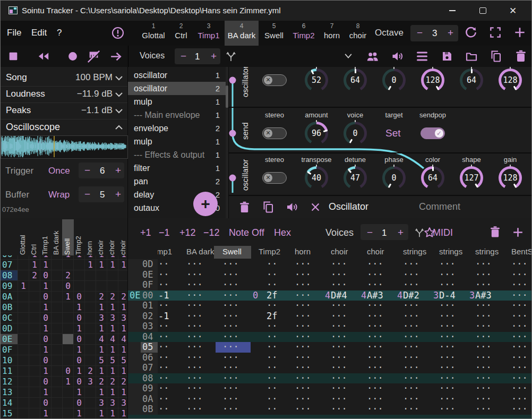  Describe the element at coordinates (348, 56) in the screenshot. I see `chevron-down-icon` at that location.